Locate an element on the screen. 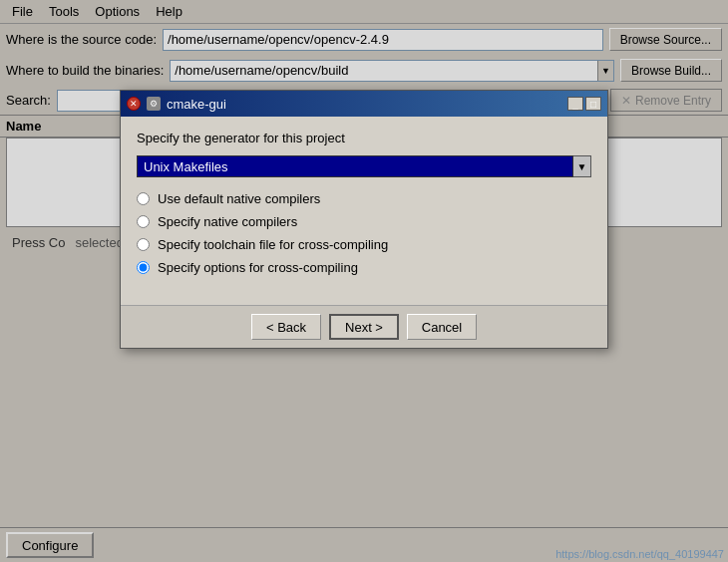 This screenshot has height=562, width=728. radio-label-1: Specify native compilers is located at coordinates (227, 221).